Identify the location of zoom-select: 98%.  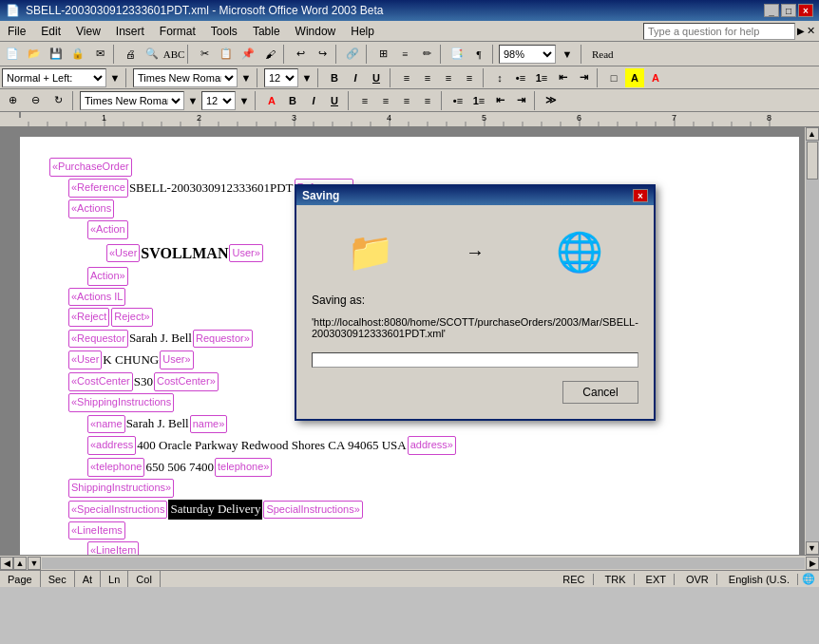
(527, 54).